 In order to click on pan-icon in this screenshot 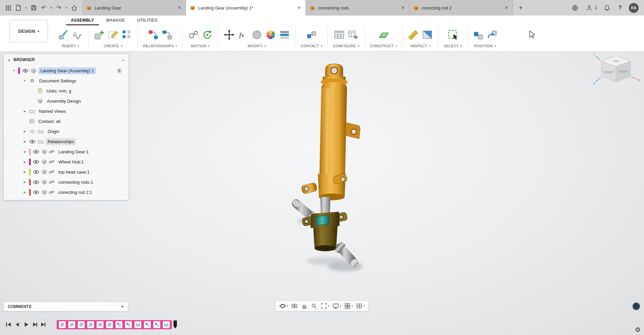, I will do `click(304, 306)`.